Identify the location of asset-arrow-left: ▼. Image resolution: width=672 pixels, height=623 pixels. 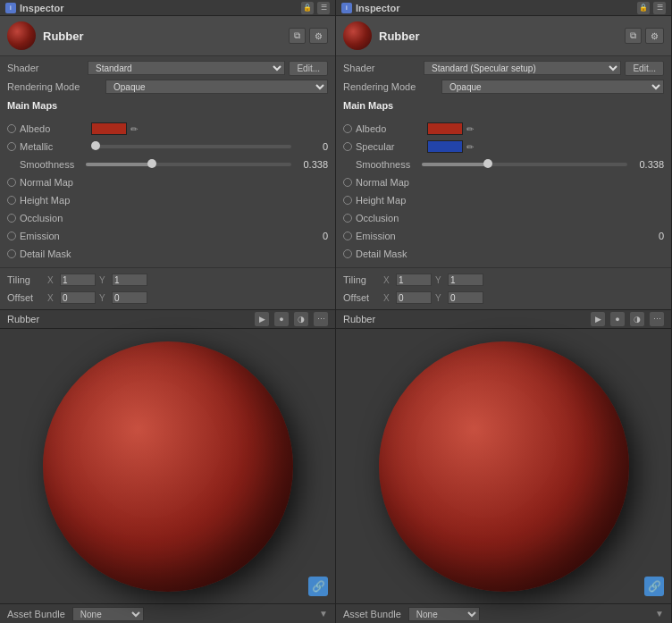
(323, 613).